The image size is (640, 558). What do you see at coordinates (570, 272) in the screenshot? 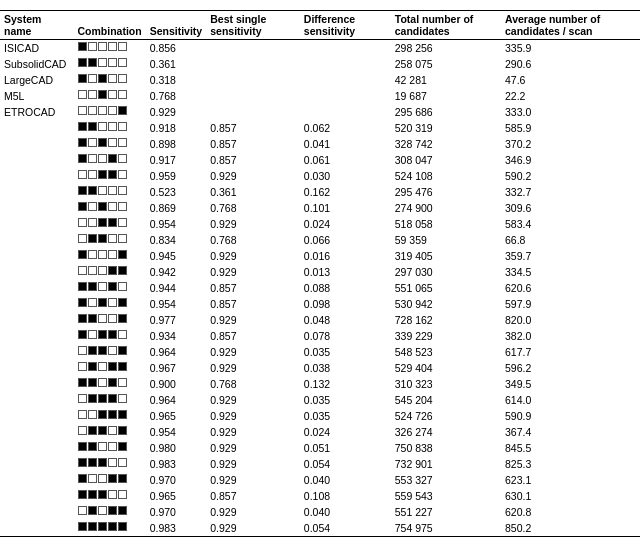
I see `cell-avg: 334.5` at bounding box center [570, 272].